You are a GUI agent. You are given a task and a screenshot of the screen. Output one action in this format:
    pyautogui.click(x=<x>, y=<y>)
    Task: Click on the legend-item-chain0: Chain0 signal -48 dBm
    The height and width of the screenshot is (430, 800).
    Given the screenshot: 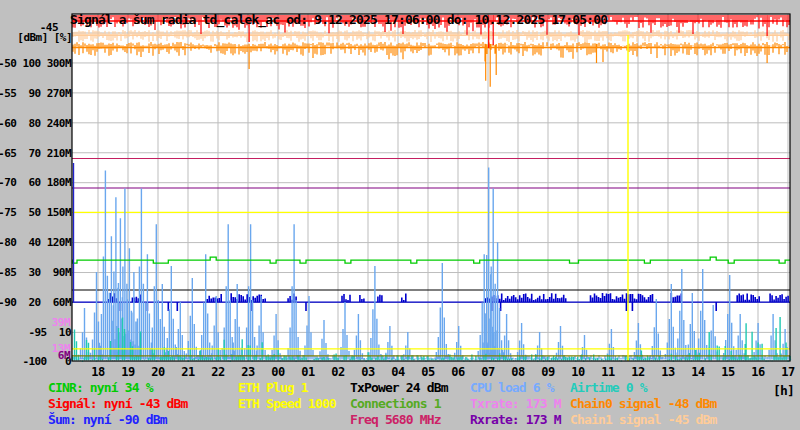 What is the action you would take?
    pyautogui.click(x=644, y=404)
    